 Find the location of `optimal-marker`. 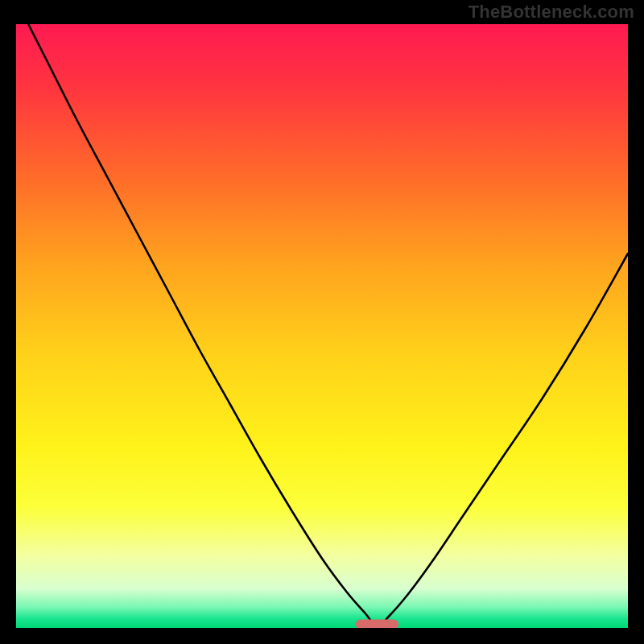

optimal-marker is located at coordinates (377, 625).